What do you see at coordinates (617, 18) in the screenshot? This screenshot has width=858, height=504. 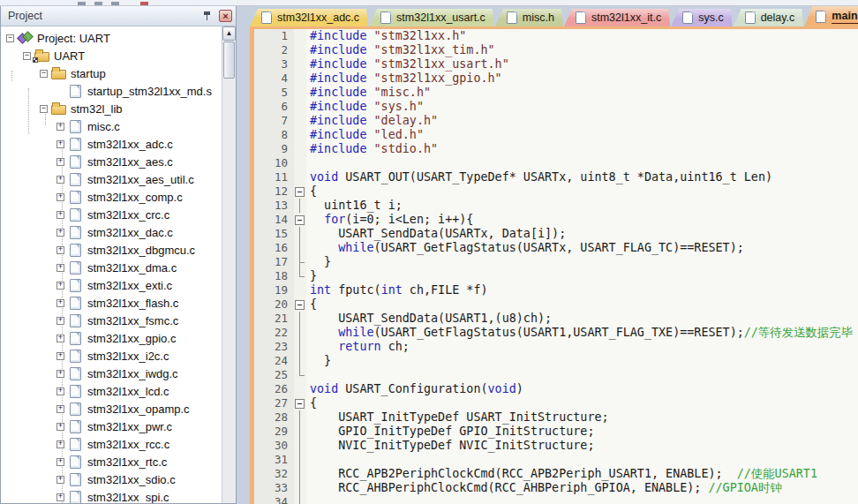 I see `tab-stm32l1xx-it-c: stm32l1xx_it.c` at bounding box center [617, 18].